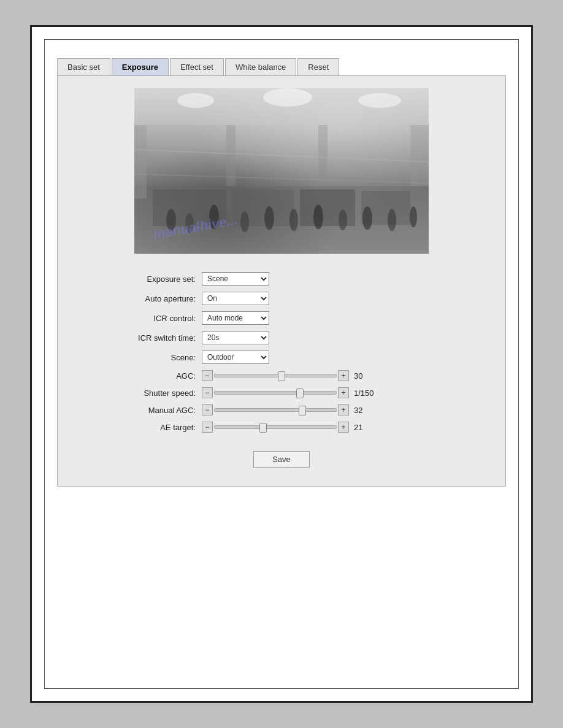  I want to click on ae-target-minus-button: −, so click(207, 427).